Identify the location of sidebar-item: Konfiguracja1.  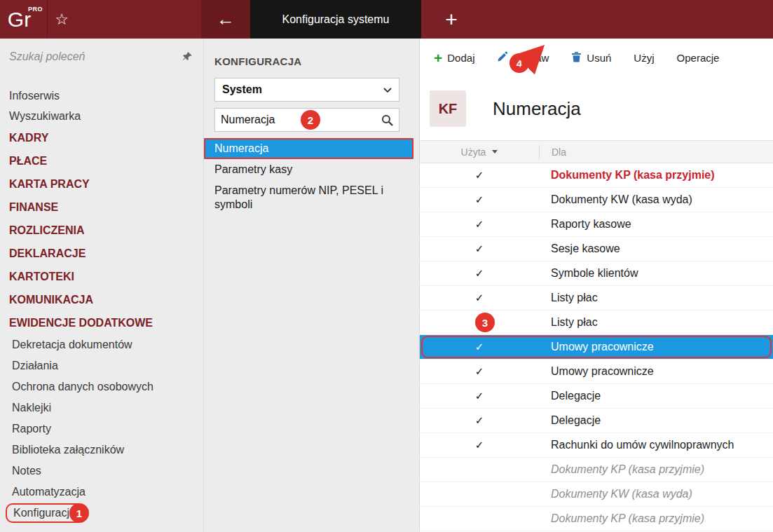
(102, 513).